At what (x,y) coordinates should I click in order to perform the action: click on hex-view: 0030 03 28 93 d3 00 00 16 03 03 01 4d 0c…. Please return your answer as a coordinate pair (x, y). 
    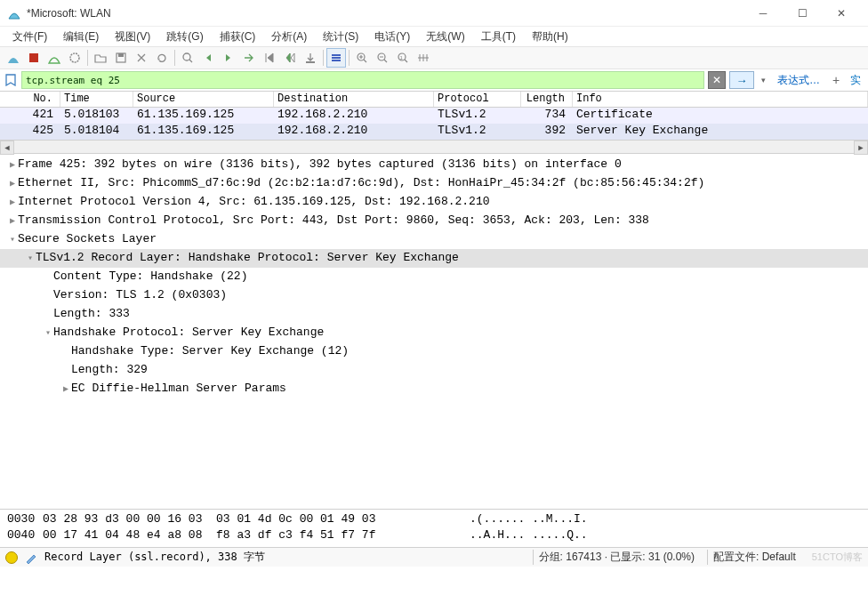
    Looking at the image, I should click on (434, 528).